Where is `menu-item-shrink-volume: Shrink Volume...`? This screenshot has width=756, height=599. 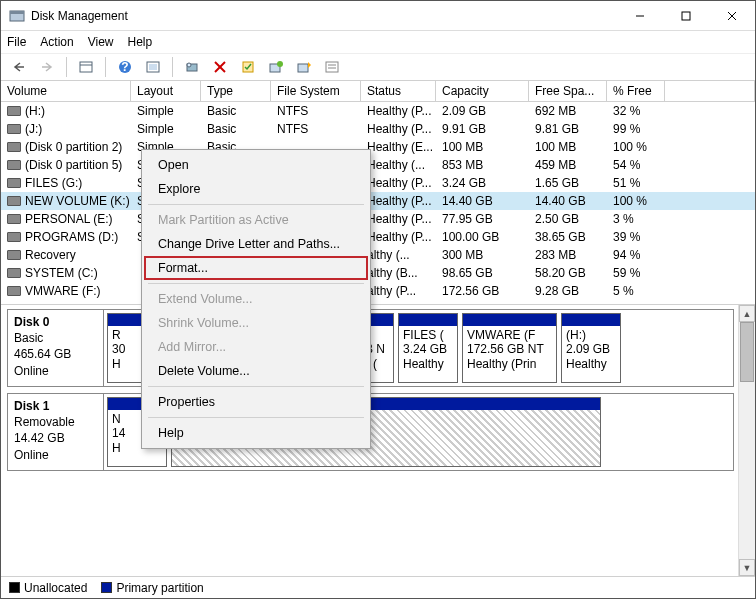 menu-item-shrink-volume: Shrink Volume... is located at coordinates (256, 323).